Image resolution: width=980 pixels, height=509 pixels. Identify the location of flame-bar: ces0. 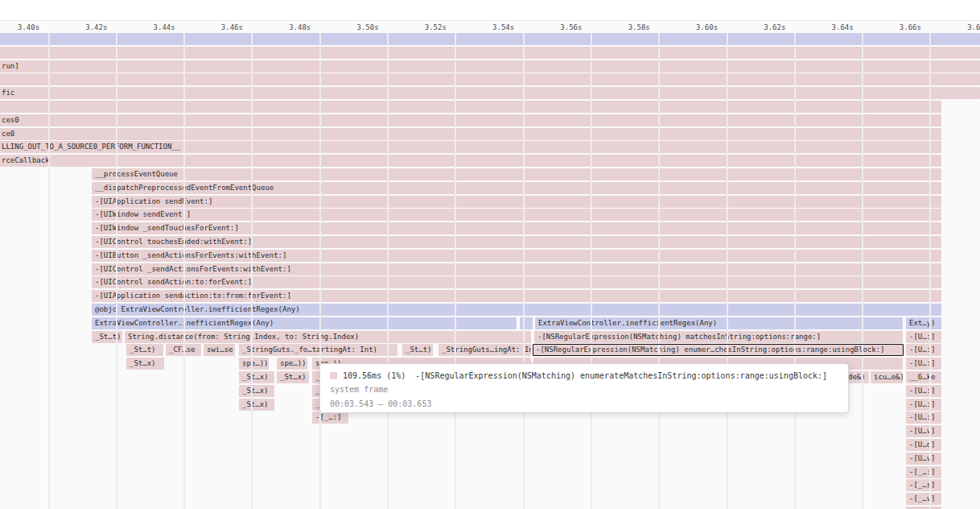
(471, 121).